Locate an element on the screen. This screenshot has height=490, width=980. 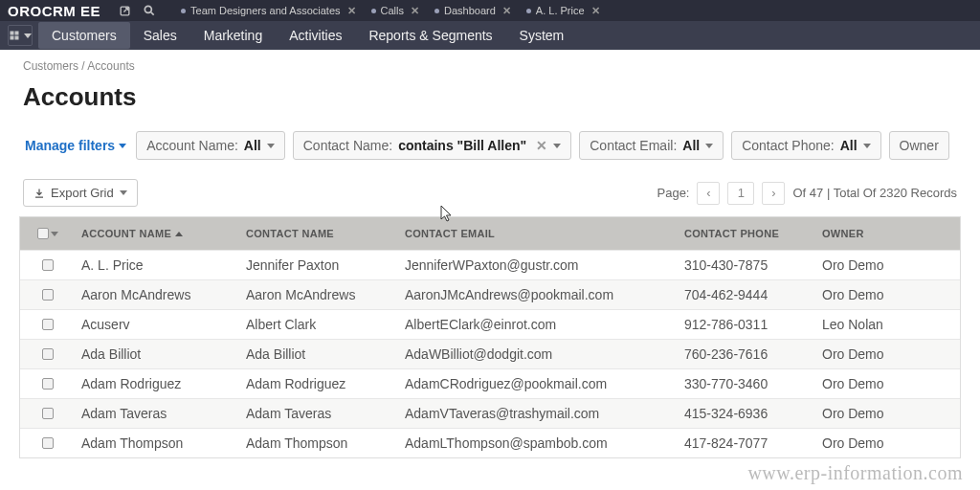
table-row: Adam RodriguezAdam RodriguezAdamCRodrigu… is located at coordinates (490, 383).